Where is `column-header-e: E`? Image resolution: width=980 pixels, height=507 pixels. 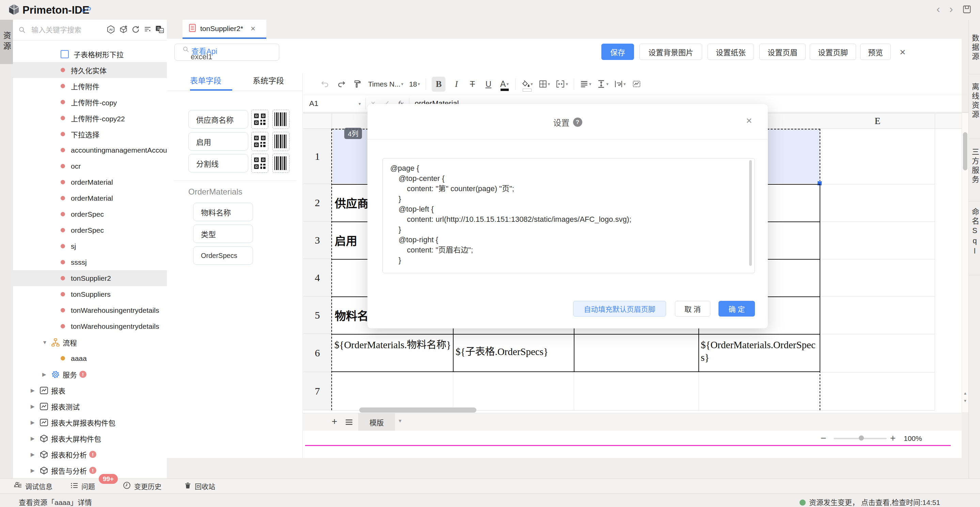
column-header-e: E is located at coordinates (877, 121).